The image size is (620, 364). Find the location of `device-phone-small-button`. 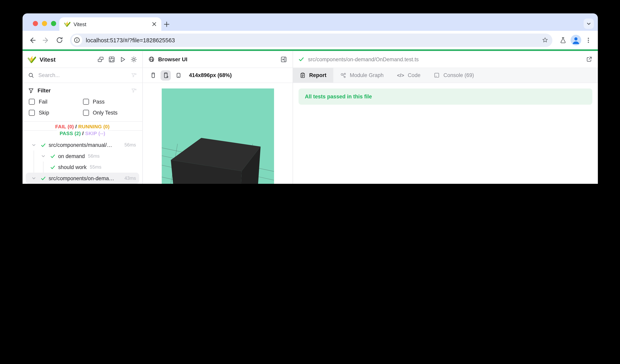

device-phone-small-button is located at coordinates (153, 75).